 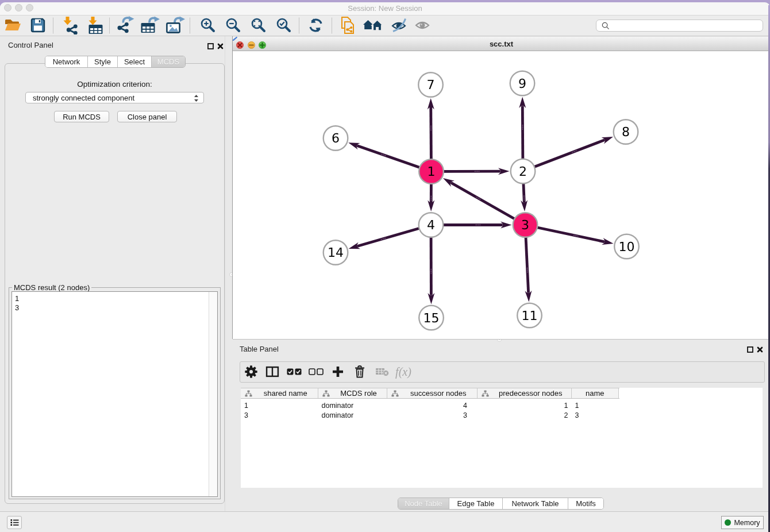 I want to click on table-tabs: Node Table Edge Table Network Table Moti…, so click(x=501, y=503).